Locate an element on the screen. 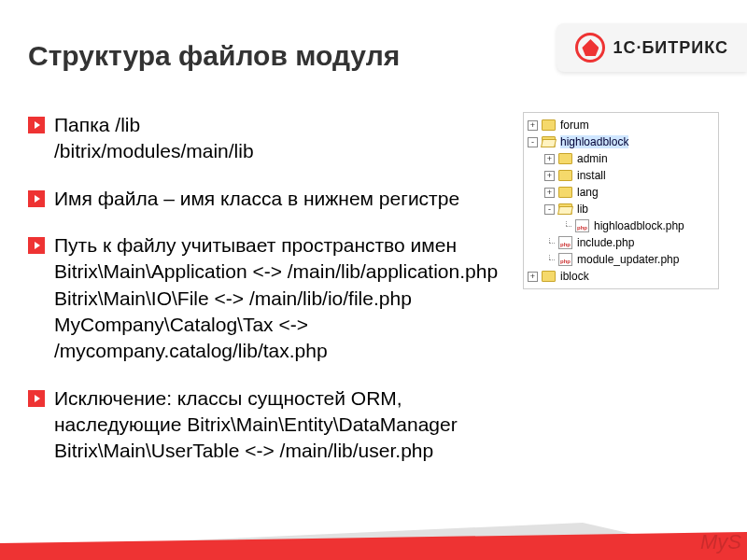 The width and height of the screenshot is (747, 560). tree-node: +lang is located at coordinates (621, 192).